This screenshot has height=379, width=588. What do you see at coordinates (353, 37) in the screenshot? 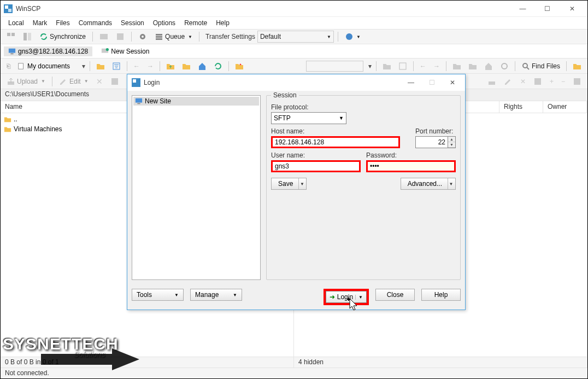
I see `disconnect-icon: ▼` at bounding box center [353, 37].